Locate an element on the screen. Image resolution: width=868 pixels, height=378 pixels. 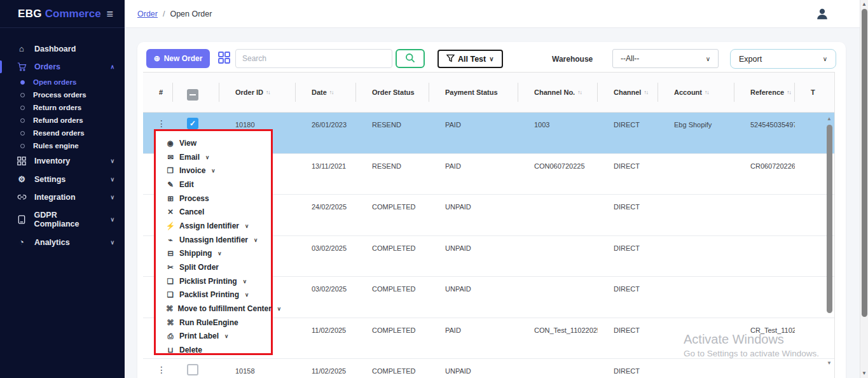
process-icon: ⊞ is located at coordinates (170, 199).